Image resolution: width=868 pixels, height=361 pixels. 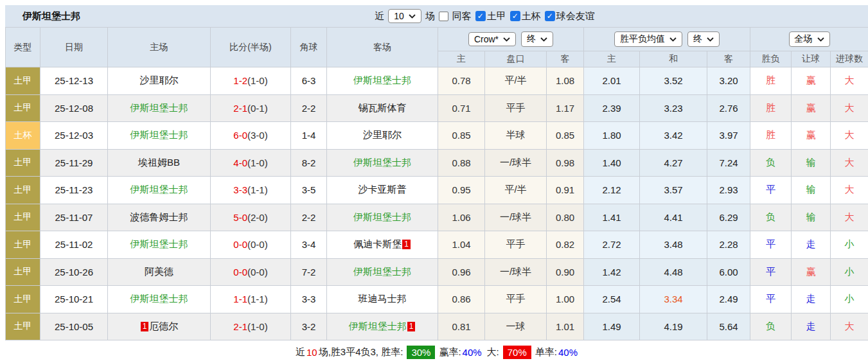 What do you see at coordinates (612, 59) in the screenshot?
I see `col-avg-home: 主` at bounding box center [612, 59].